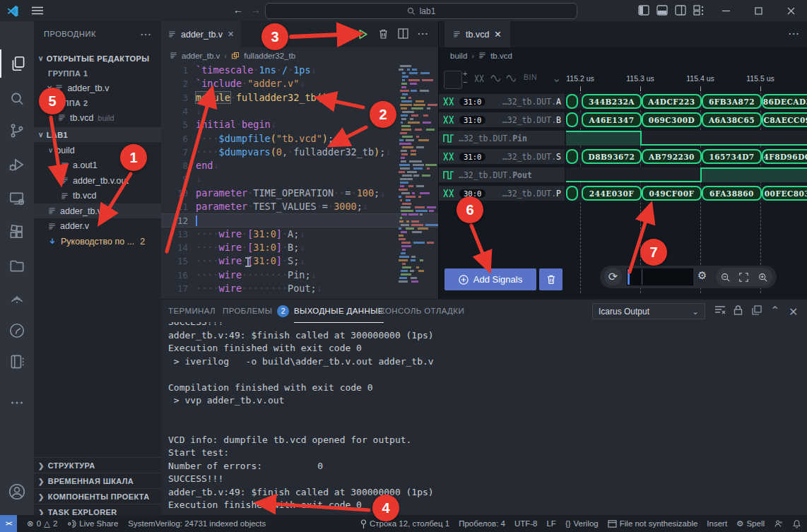  Describe the element at coordinates (300, 220) in the screenshot. I see `code-line-12: 12` at that location.